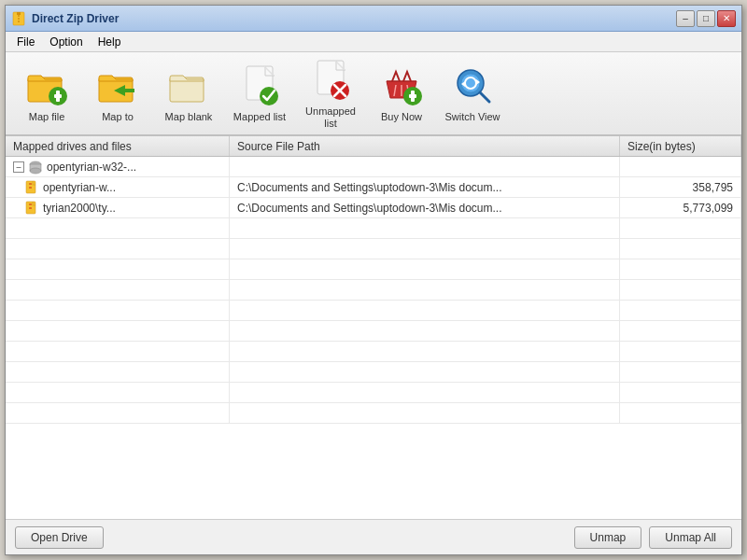 The width and height of the screenshot is (747, 560). I want to click on row-child2-path: C:\Documents and Settings\uptodown-3\Mis…, so click(425, 207).